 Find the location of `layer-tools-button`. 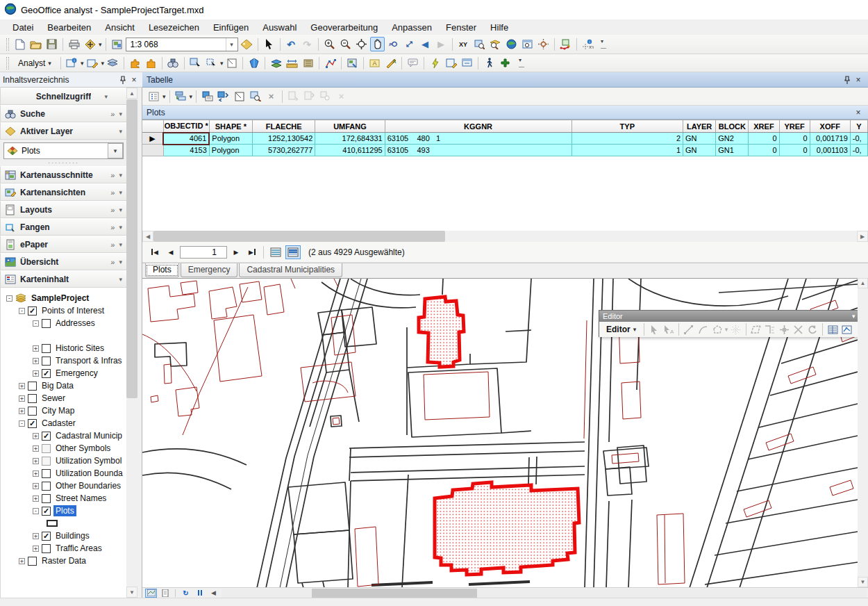

layer-tools-button is located at coordinates (112, 63).